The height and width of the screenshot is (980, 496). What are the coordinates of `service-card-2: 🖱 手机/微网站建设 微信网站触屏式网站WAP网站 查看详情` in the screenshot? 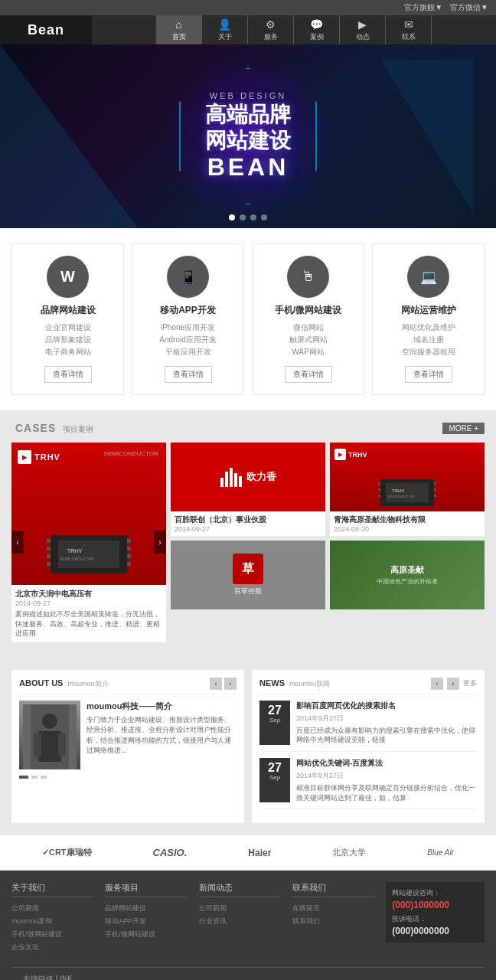 It's located at (308, 319).